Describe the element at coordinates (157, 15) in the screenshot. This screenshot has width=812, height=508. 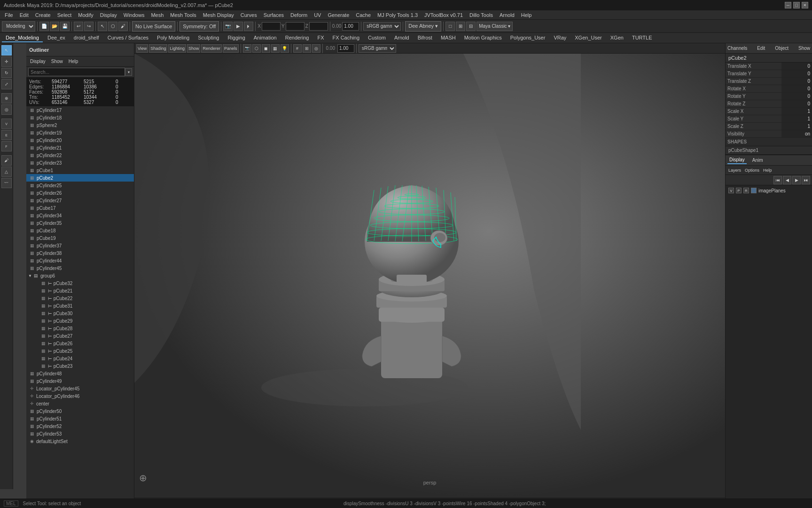
I see `menu-mesh: Mesh` at that location.